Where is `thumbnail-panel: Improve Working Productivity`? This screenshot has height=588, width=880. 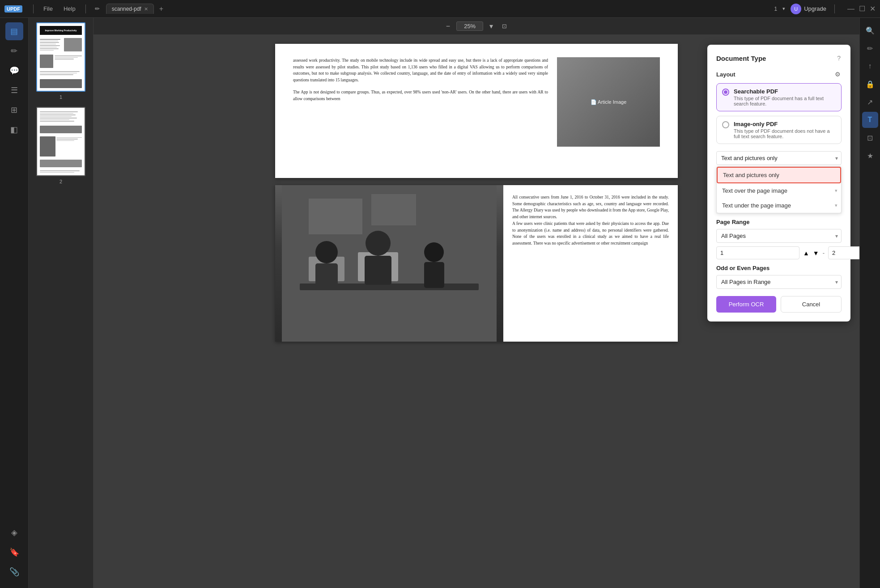
thumbnail-panel: Improve Working Productivity is located at coordinates (61, 303).